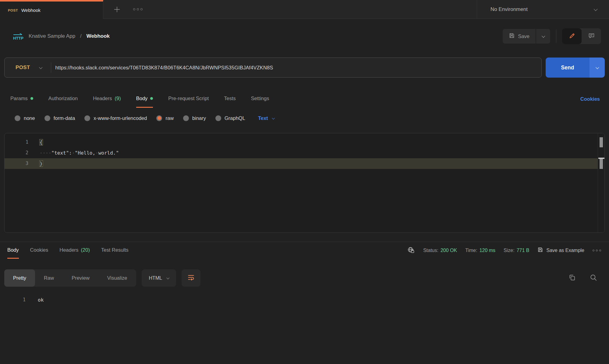 Image resolution: width=609 pixels, height=364 pixels. Describe the element at coordinates (601, 183) in the screenshot. I see `editor-scrollbar` at that location.